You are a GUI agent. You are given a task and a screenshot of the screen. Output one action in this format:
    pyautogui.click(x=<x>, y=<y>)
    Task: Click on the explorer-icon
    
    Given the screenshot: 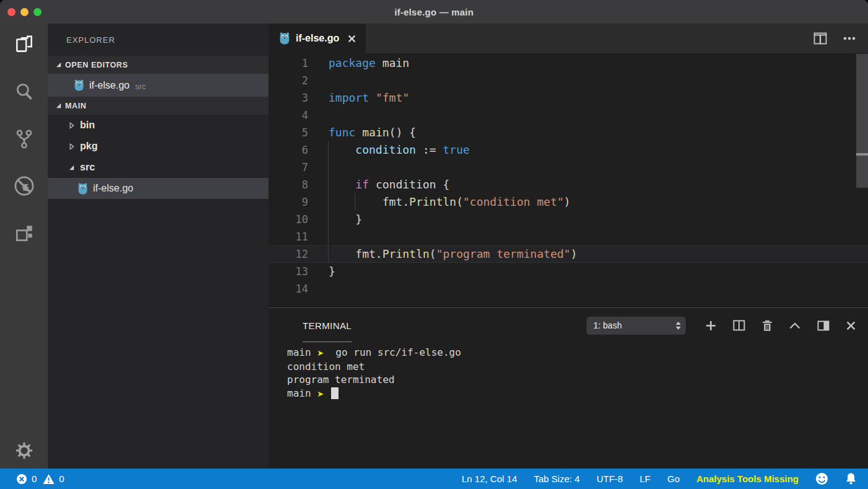 What is the action you would take?
    pyautogui.click(x=24, y=45)
    